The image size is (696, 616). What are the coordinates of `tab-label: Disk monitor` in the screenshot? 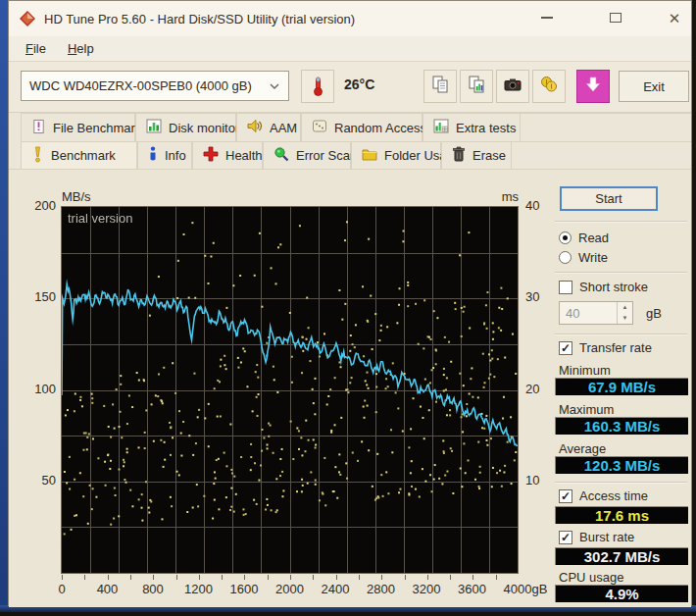 It's located at (204, 128).